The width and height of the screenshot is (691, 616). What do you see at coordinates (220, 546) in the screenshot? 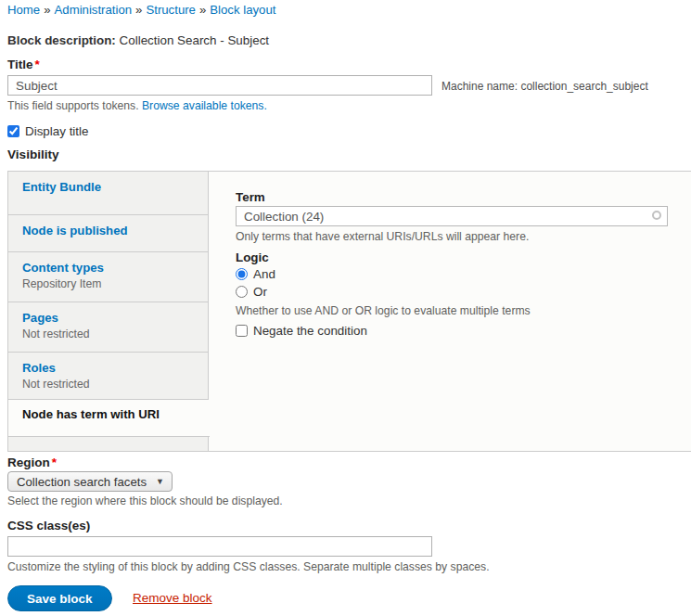
I see `css-classes-input` at bounding box center [220, 546].